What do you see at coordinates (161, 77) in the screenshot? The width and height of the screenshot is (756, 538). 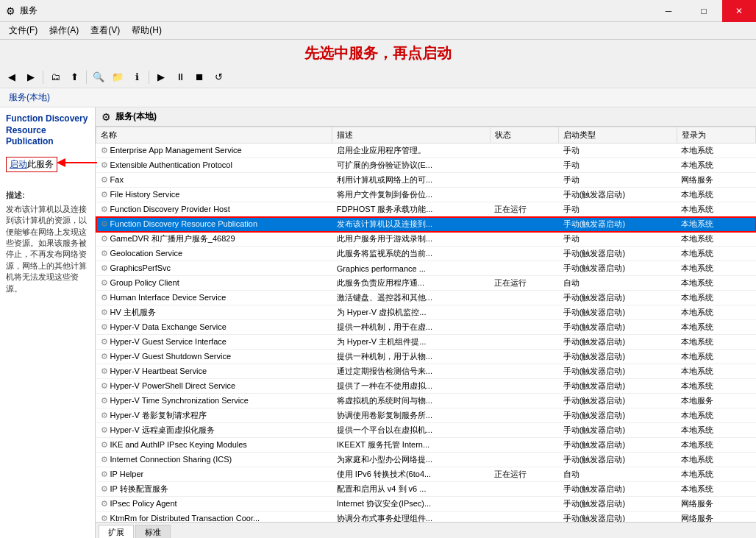 I see `play-button: ▶` at bounding box center [161, 77].